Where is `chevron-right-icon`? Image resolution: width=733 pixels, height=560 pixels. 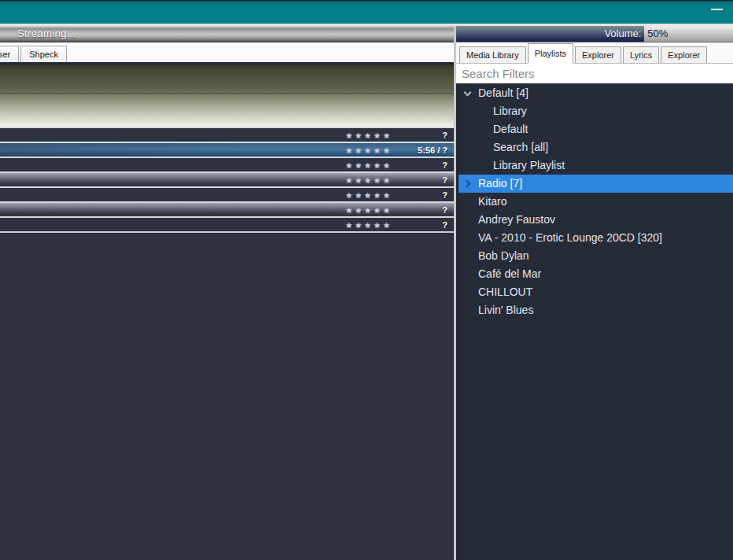
chevron-right-icon is located at coordinates (467, 184).